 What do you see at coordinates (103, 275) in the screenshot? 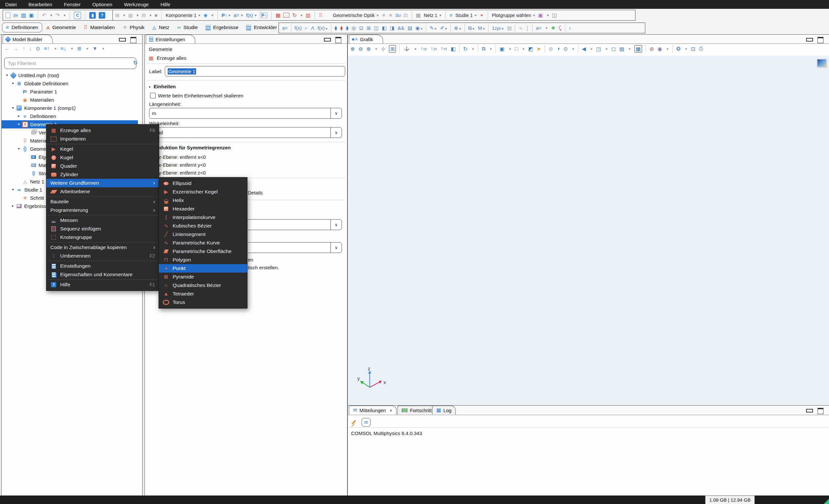
I see `menu-item-eigenschaften: Eigenschaften und Kommentare` at bounding box center [103, 275].